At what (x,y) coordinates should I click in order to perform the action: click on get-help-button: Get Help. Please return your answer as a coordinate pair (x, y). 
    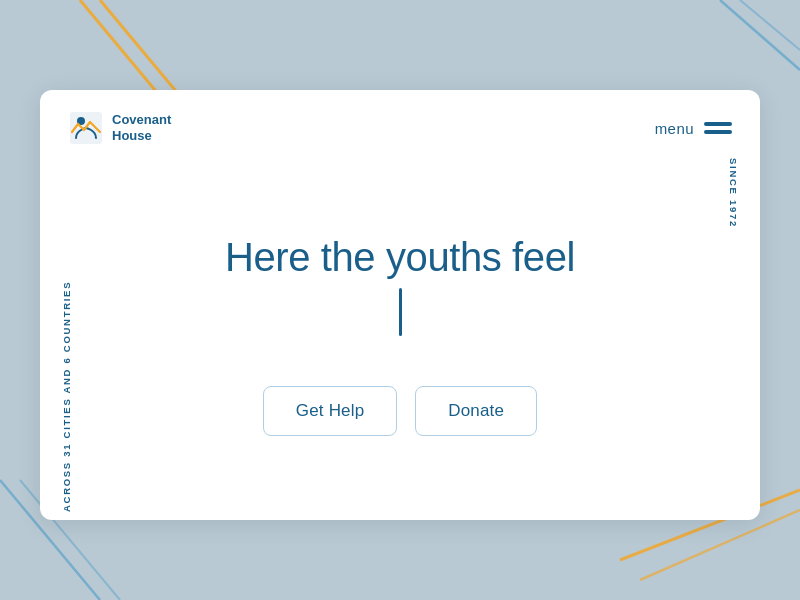
    Looking at the image, I should click on (330, 411).